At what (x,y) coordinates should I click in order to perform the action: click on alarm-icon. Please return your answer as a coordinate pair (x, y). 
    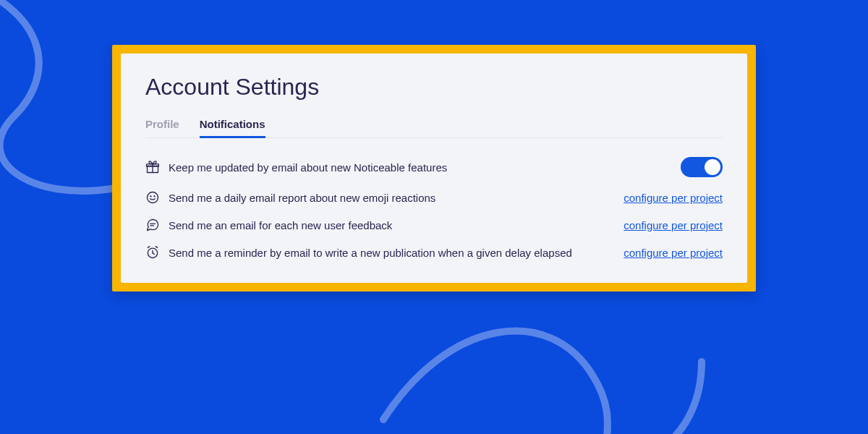
    Looking at the image, I should click on (153, 252).